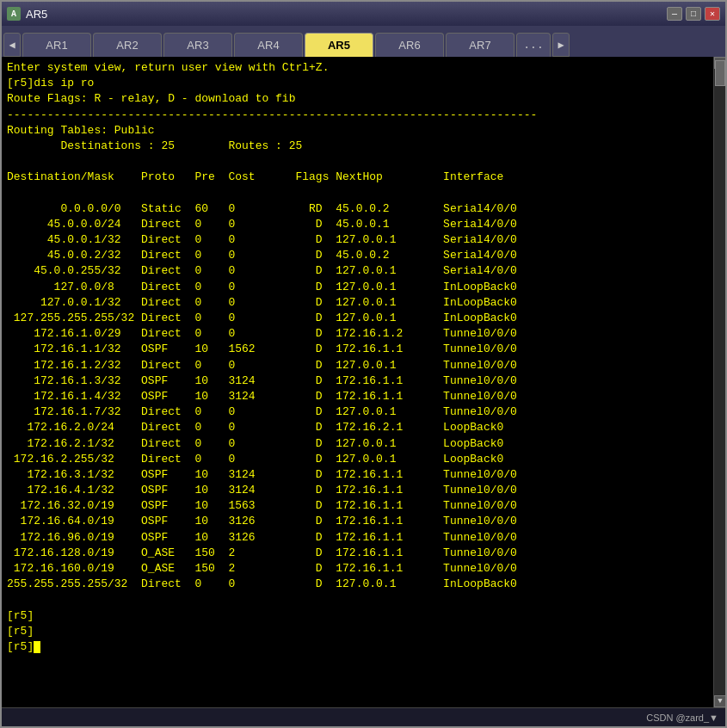  I want to click on title-controls: — □ ✕, so click(693, 14).